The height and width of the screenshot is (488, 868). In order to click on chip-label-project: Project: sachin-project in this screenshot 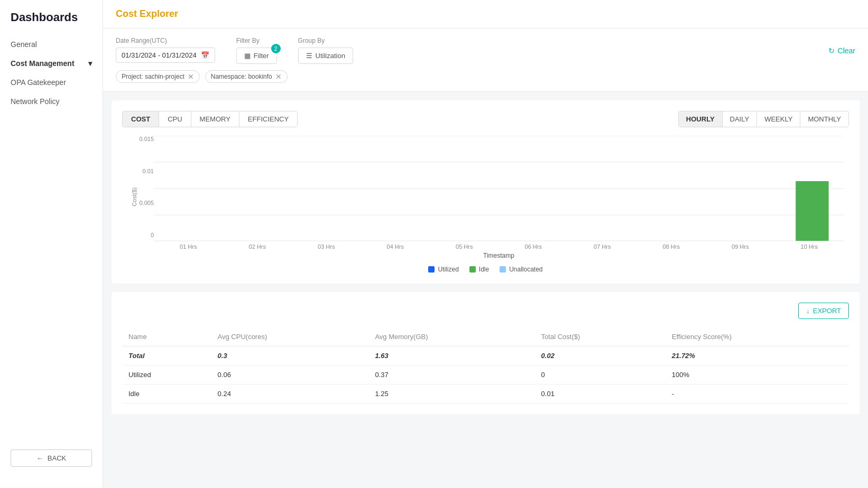, I will do `click(153, 77)`.